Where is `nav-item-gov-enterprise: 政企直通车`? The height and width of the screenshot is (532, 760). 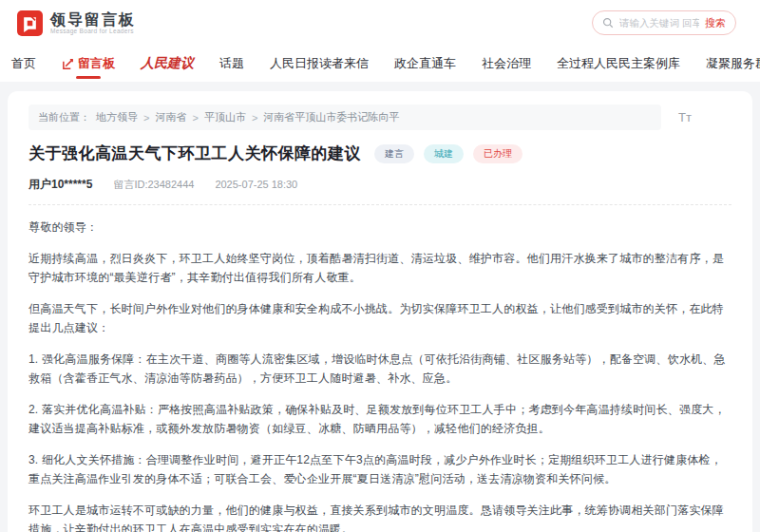
nav-item-gov-enterprise: 政企直通车 is located at coordinates (426, 64).